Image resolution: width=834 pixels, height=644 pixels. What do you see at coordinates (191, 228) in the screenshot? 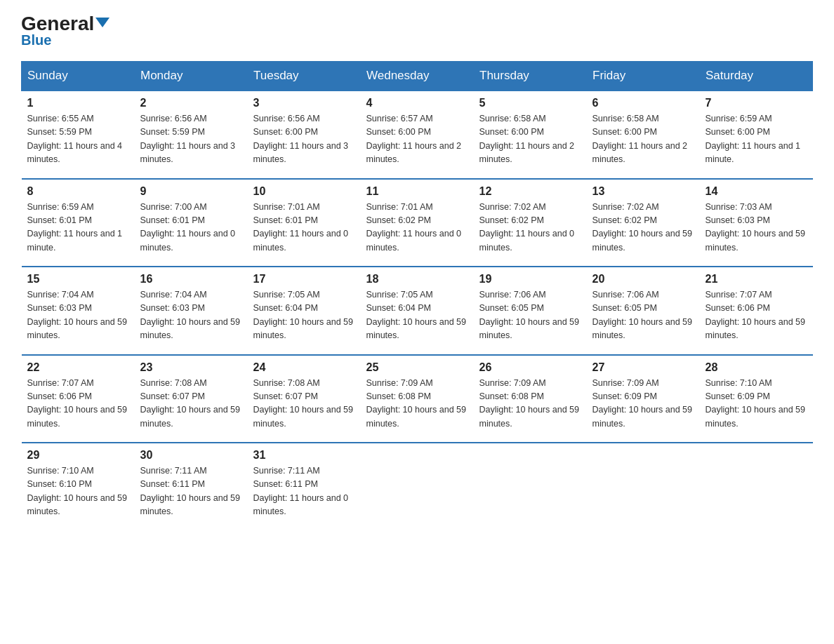
I see `day-info: Sunrise: 7:00 AM Sunset: 6:01 PM Dayligh…` at bounding box center [191, 228].